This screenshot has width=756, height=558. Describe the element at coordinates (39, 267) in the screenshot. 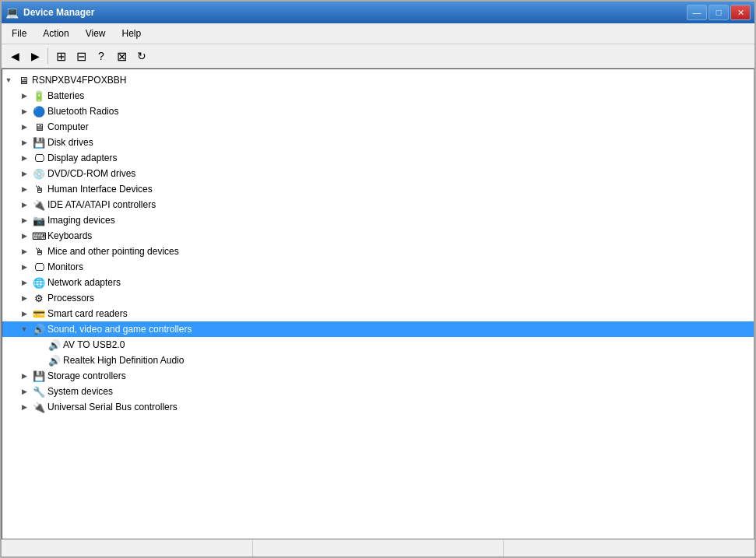

I see `monitor-icon: 🖵` at that location.